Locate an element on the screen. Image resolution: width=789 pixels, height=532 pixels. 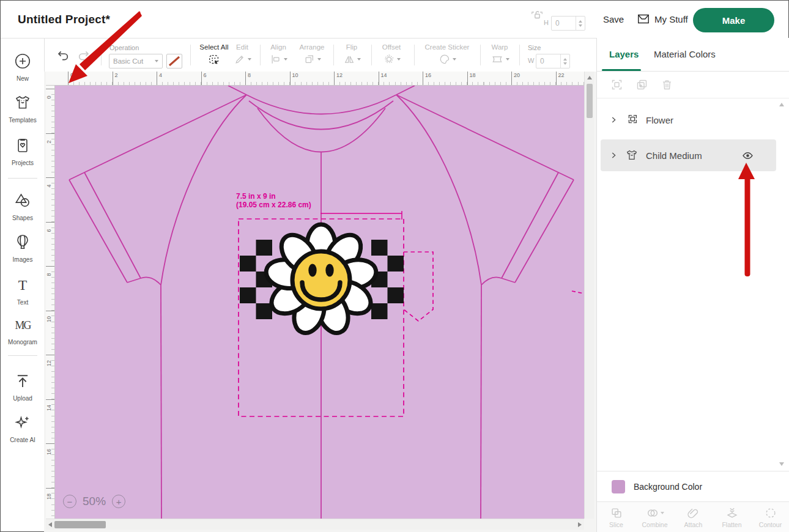
create-sticker-icon is located at coordinates (445, 59).